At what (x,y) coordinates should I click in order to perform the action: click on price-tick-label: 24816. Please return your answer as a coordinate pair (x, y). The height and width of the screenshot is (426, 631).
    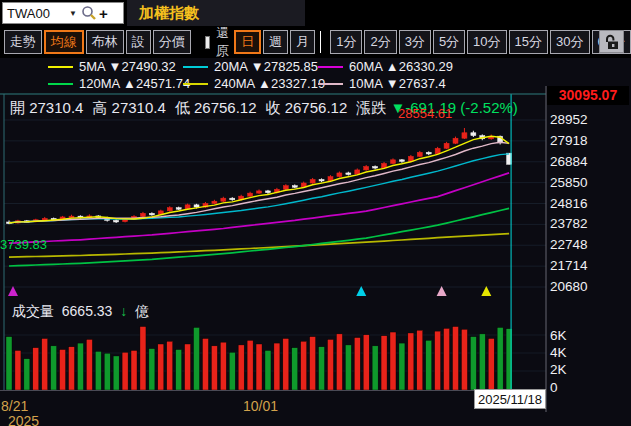
    Looking at the image, I should click on (569, 204).